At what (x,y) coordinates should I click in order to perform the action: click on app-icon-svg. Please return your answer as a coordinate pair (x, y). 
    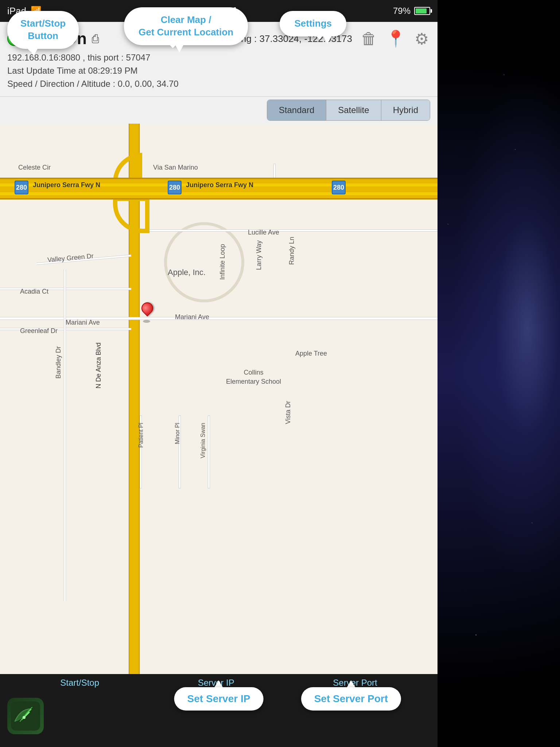
    Looking at the image, I should click on (26, 716).